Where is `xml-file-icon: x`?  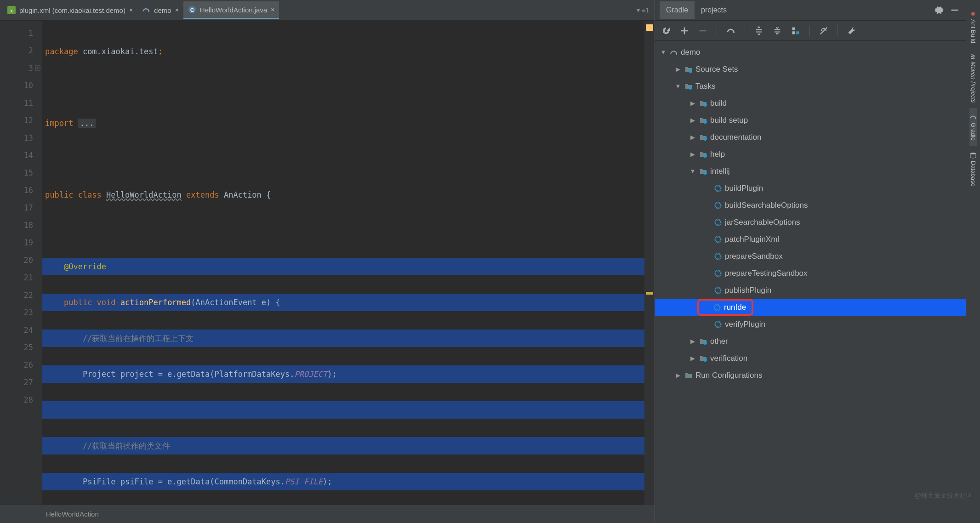
xml-file-icon: x is located at coordinates (11, 10).